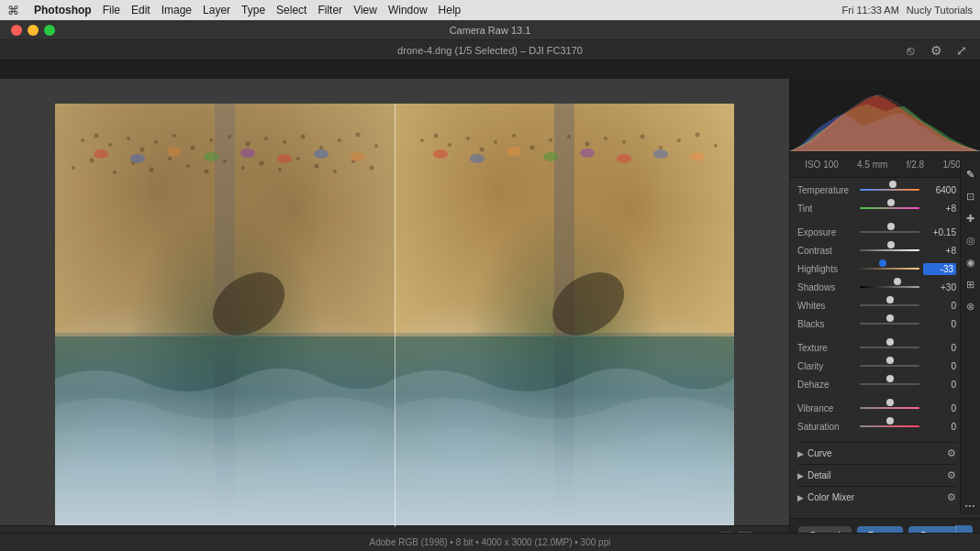  What do you see at coordinates (877, 347) in the screenshot?
I see `texture-row: Texture 0` at bounding box center [877, 347].